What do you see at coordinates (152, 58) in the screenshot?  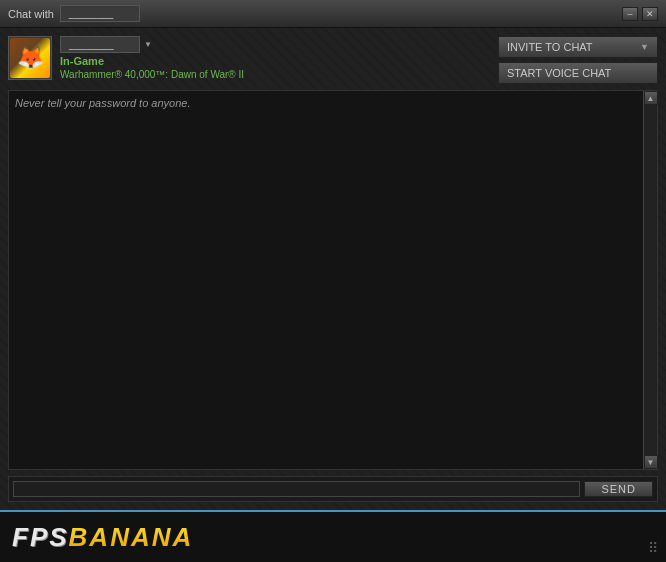 I see `user-details: ________ ▼ In-Game Warhammer® 40,000™: D…` at bounding box center [152, 58].